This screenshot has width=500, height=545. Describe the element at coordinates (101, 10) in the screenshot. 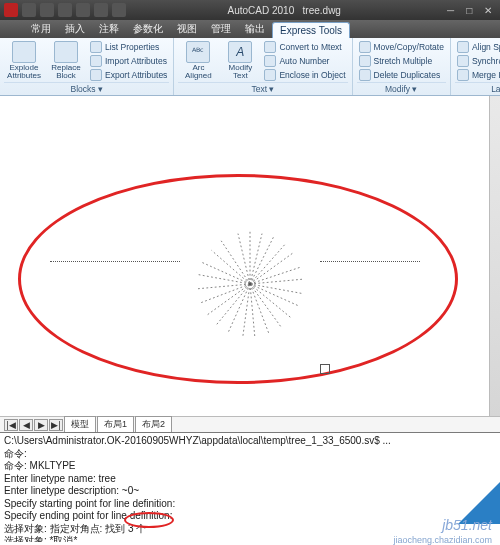

I see `qat-redo-icon` at that location.